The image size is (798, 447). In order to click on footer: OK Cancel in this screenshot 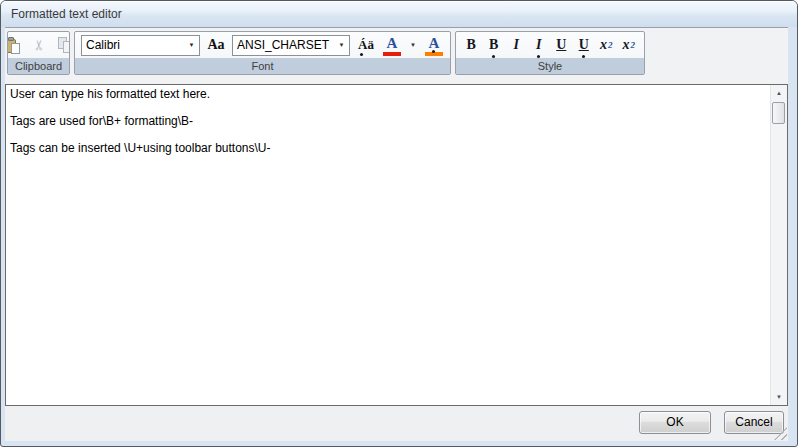, I will do `click(396, 423)`.